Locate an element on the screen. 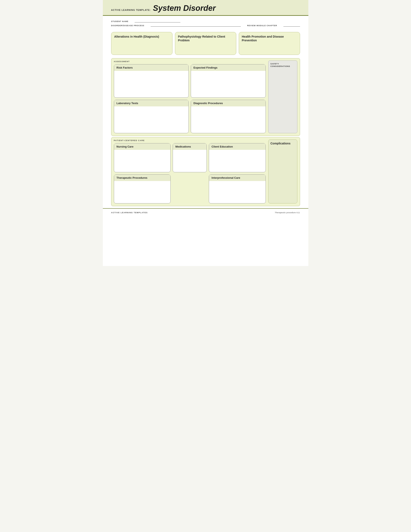 The image size is (411, 532). disorder-row: DISORDER/DISEASE PROCESS REVIEW MODULE C… is located at coordinates (206, 25).